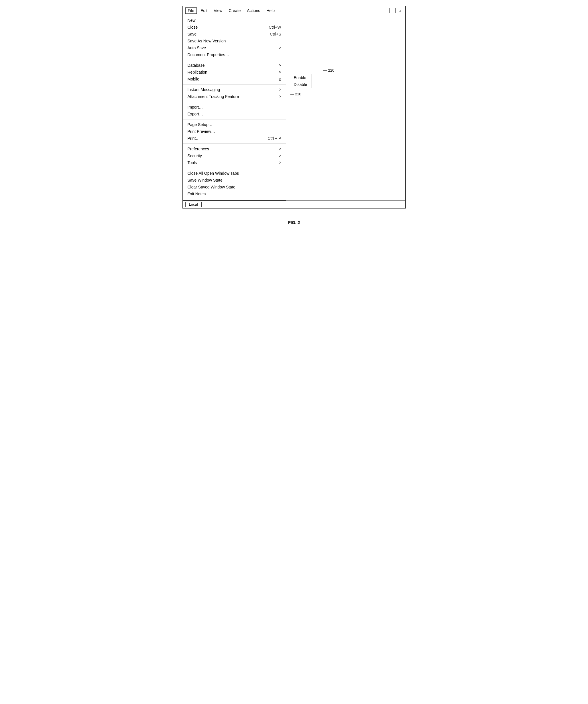 Image resolution: width=588 pixels, height=704 pixels. Describe the element at coordinates (192, 163) in the screenshot. I see `menu-item-tools-label: Tools` at that location.